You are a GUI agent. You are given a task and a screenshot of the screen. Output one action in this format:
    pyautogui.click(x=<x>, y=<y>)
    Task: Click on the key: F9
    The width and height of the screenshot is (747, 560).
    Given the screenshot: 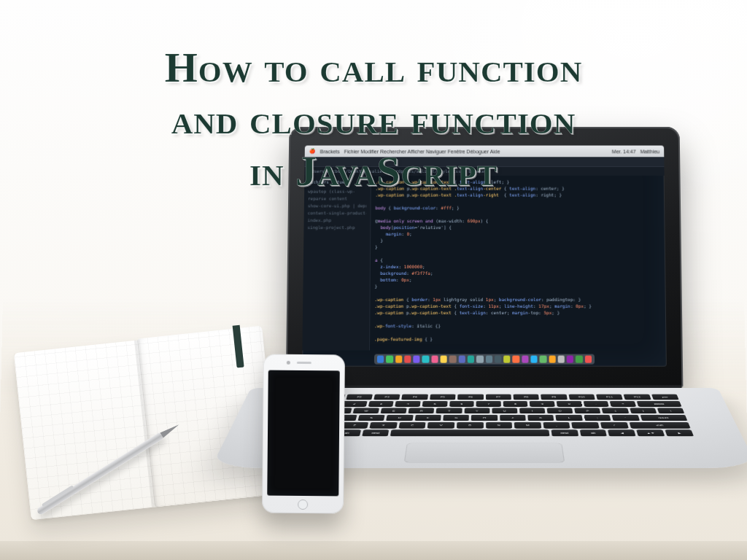 What is the action you would take?
    pyautogui.click(x=554, y=397)
    